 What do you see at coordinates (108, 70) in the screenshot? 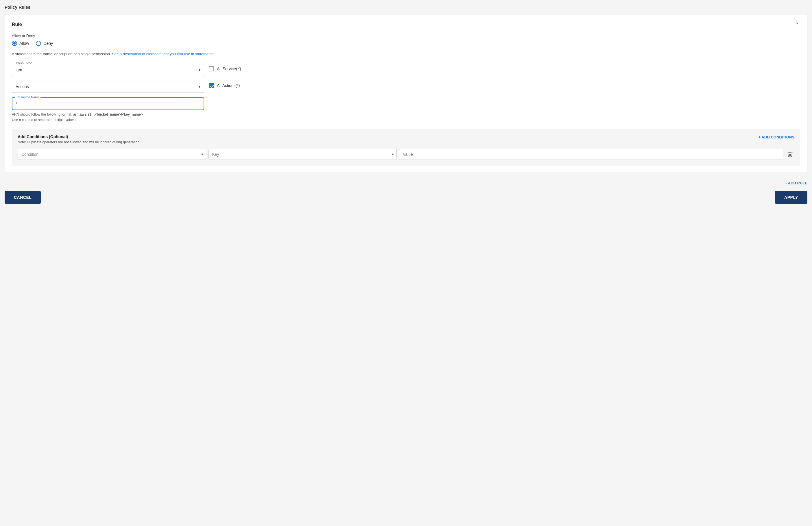
I see `policy-type-field: Policy Type iam s3 ec2 ▼` at bounding box center [108, 70].